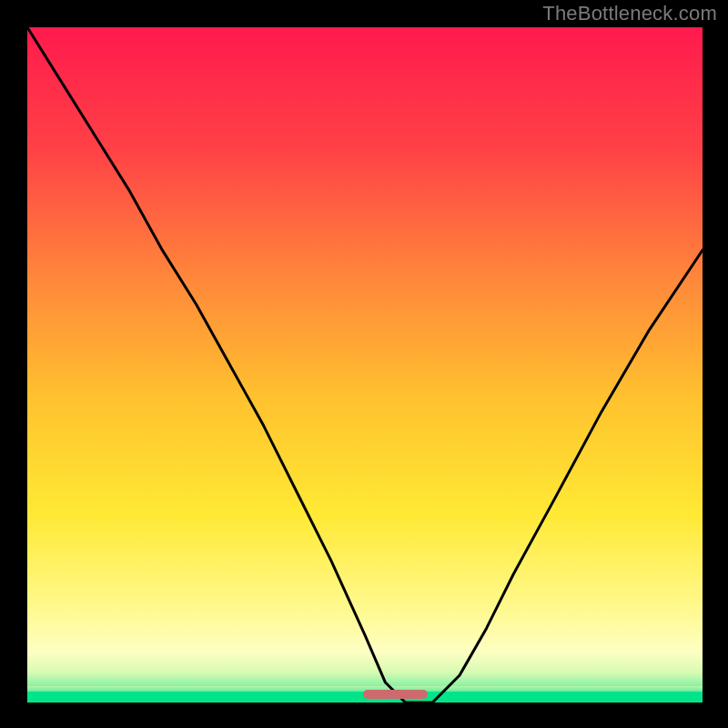  What do you see at coordinates (630, 14) in the screenshot?
I see `watermark-text: TheBottleneck.com` at bounding box center [630, 14].